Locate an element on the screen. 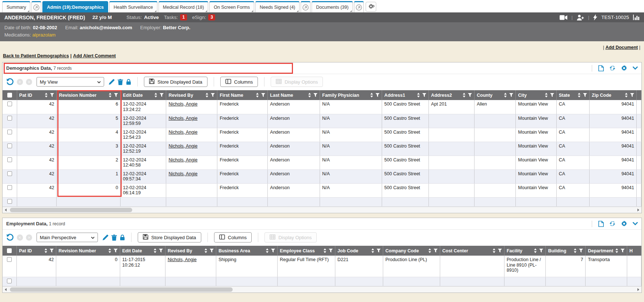 This screenshot has width=644, height=302. settings-tab-button is located at coordinates (371, 7).